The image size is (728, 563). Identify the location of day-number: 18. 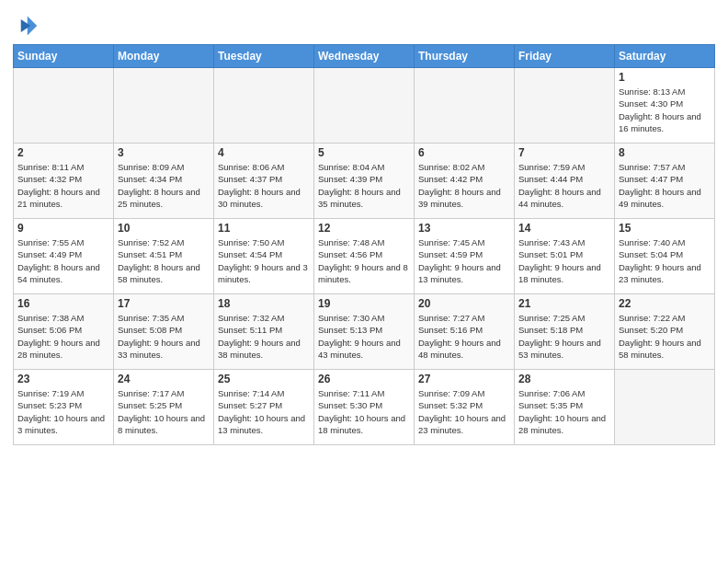
(264, 304).